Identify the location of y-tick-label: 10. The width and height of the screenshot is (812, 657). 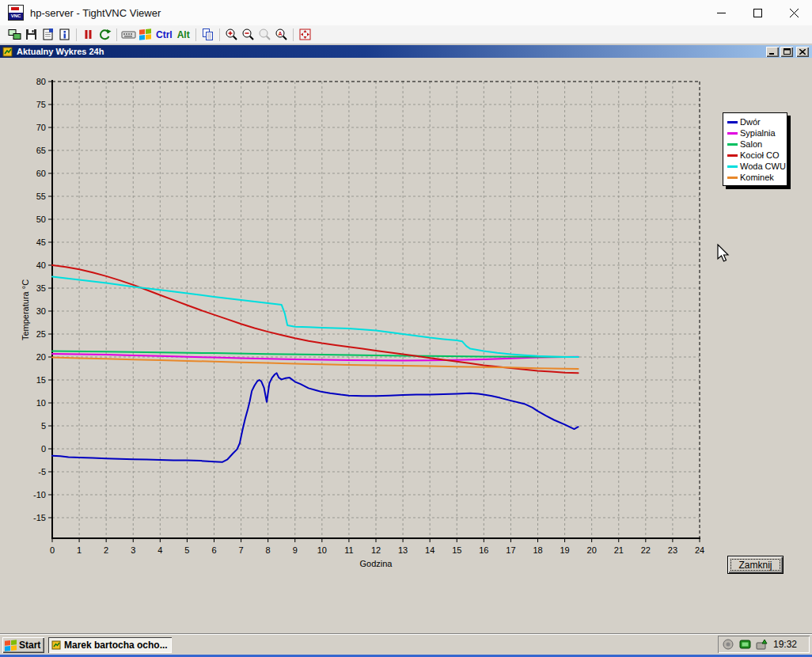
(41, 403).